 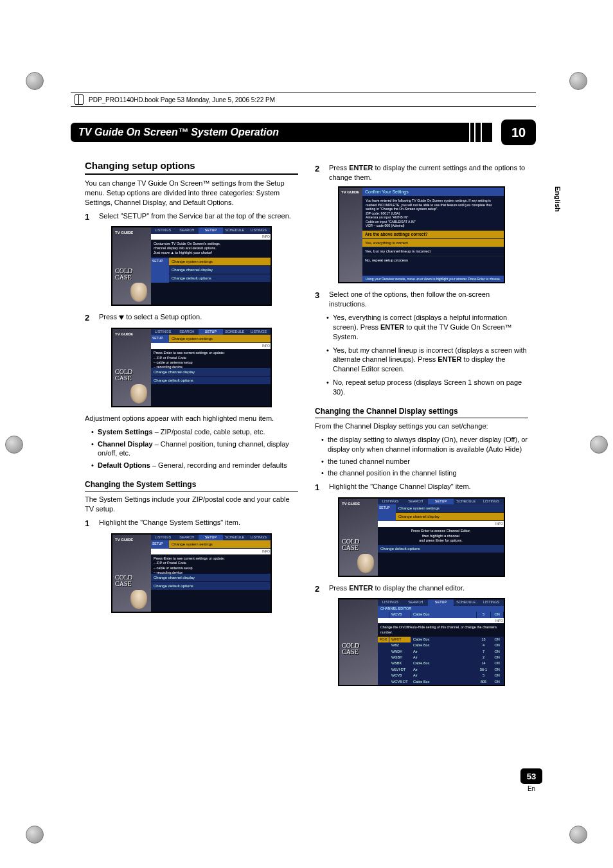 What do you see at coordinates (303, 100) in the screenshot?
I see `book-header: PDP_PRO1140HD.book Page 53 Monday, June …` at bounding box center [303, 100].